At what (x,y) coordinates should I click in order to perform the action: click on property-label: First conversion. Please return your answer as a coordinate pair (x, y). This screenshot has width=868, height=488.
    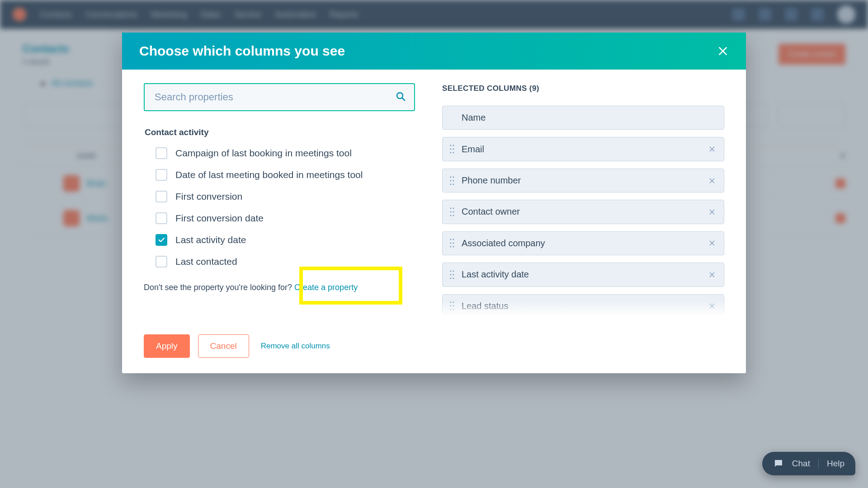
    Looking at the image, I should click on (209, 197).